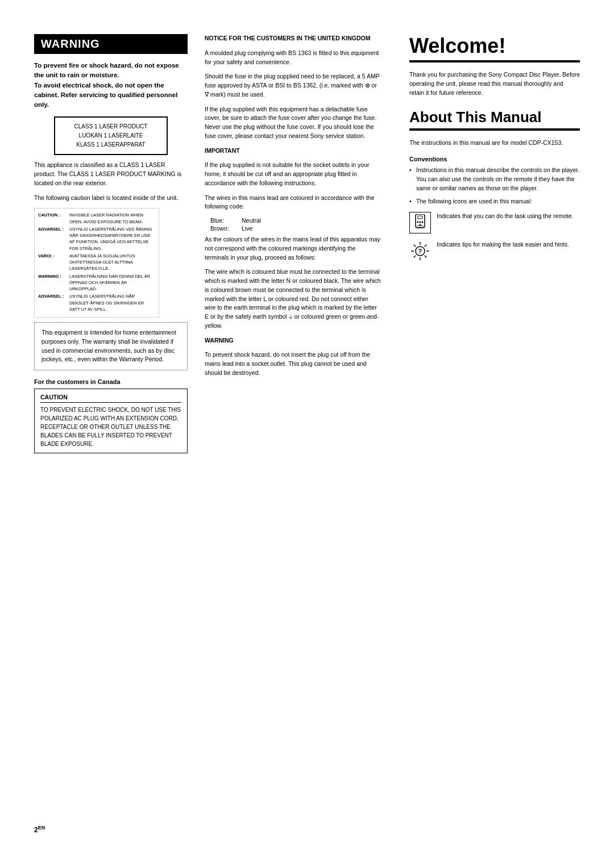 This screenshot has width=614, height=868. I want to click on caution-row-3: VAROI : AVATTAESSA JA SUOJALUKITUS OHITE…, so click(97, 262).